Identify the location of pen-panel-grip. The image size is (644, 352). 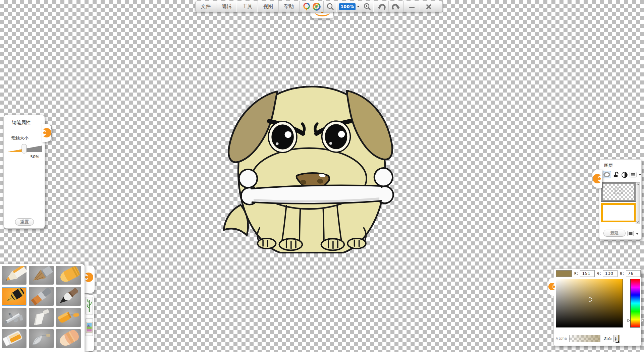
(47, 133).